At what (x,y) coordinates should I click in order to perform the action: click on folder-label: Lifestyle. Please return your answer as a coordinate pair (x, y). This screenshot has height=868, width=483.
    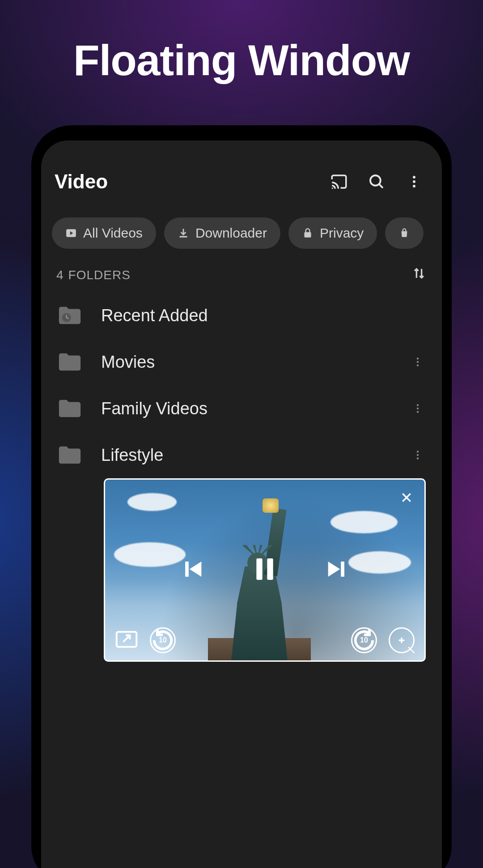
    Looking at the image, I should click on (246, 455).